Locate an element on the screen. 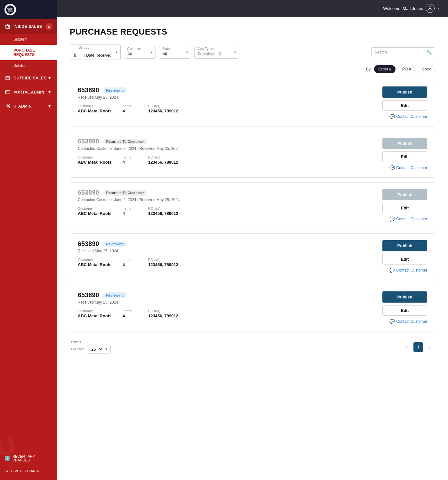 This screenshot has width=448, height=480. view-types-select: Published, +2 is located at coordinates (217, 52).